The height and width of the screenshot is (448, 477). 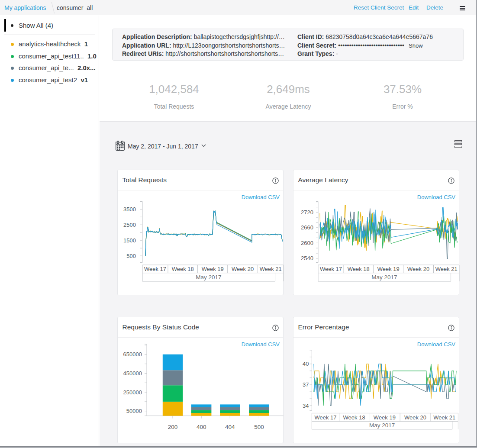 I want to click on svg-text: 2600, so click(x=307, y=242).